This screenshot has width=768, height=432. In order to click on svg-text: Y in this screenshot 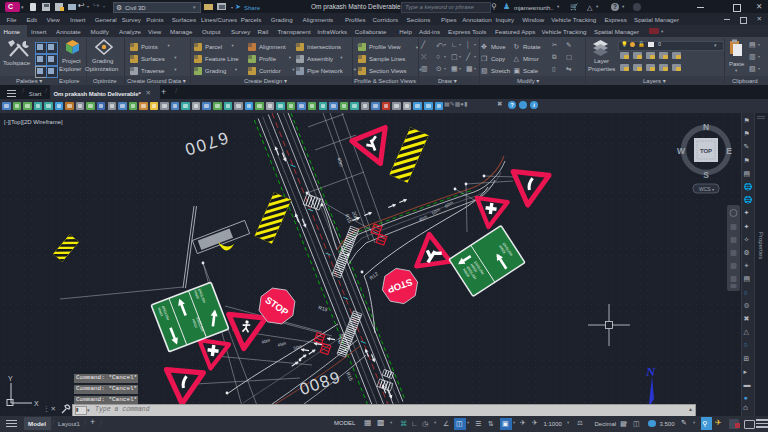, I will do `click(10, 378)`.